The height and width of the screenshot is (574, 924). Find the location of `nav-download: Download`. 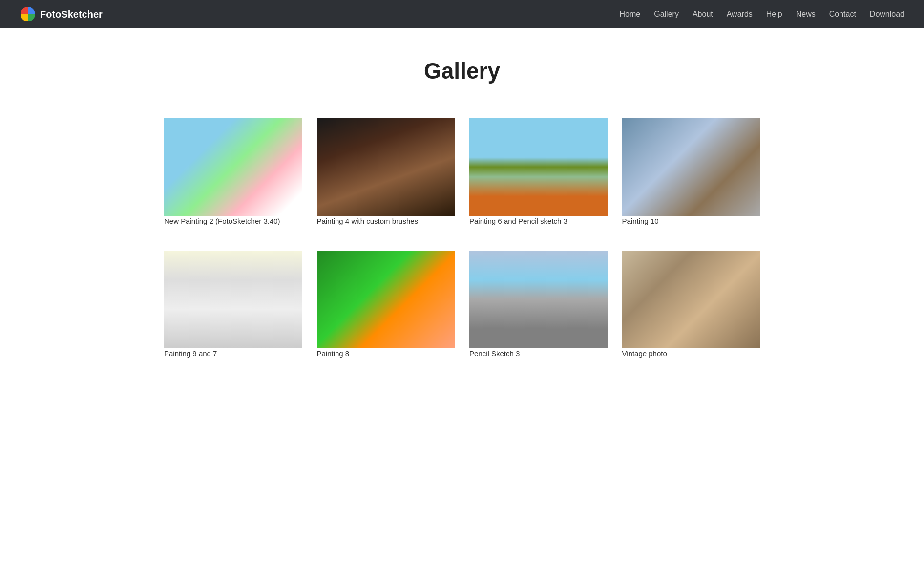

nav-download: Download is located at coordinates (887, 14).